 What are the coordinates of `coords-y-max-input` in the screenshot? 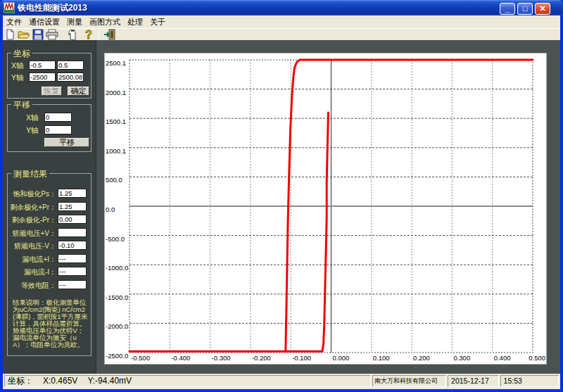 It's located at (70, 77).